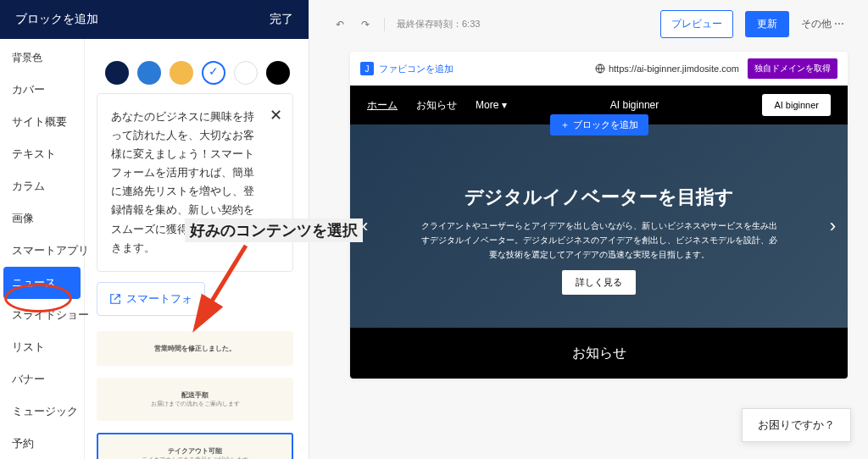 The height and width of the screenshot is (459, 868). What do you see at coordinates (42, 154) in the screenshot?
I see `category-item: テキスト` at bounding box center [42, 154].